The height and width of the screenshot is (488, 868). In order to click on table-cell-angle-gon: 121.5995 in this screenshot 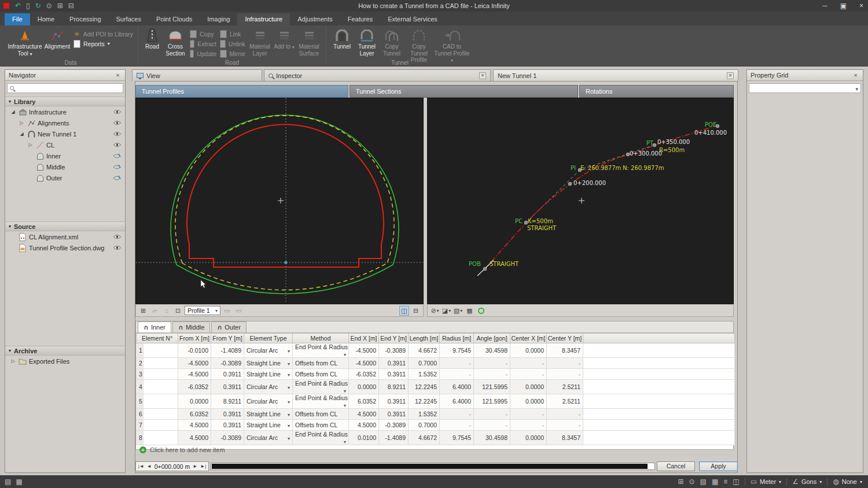, I will do `click(492, 387)`.